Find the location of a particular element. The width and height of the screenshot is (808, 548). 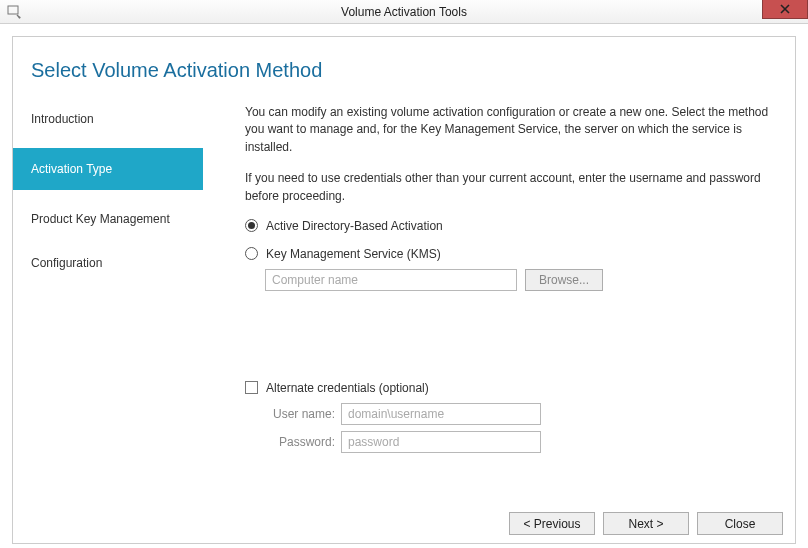

previous-button: < Previous is located at coordinates (552, 524).